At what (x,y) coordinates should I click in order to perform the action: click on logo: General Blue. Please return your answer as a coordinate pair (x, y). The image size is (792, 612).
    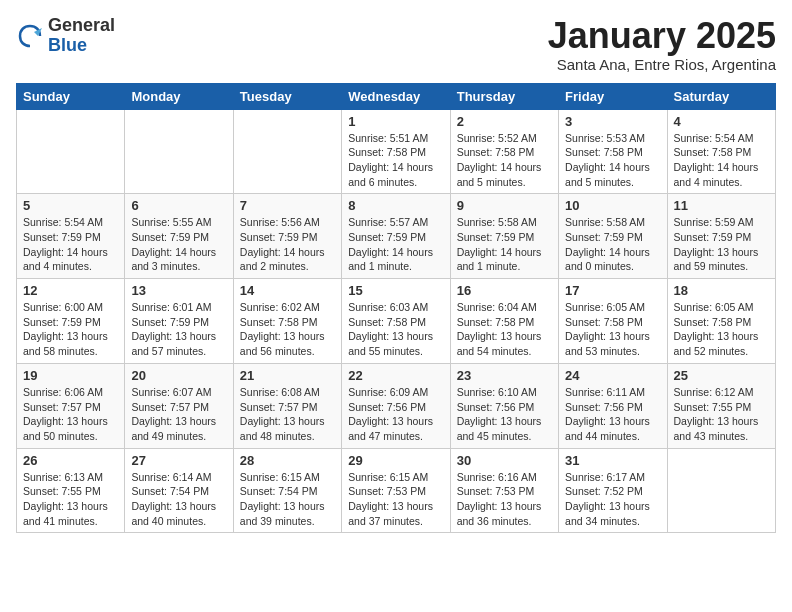
    Looking at the image, I should click on (66, 36).